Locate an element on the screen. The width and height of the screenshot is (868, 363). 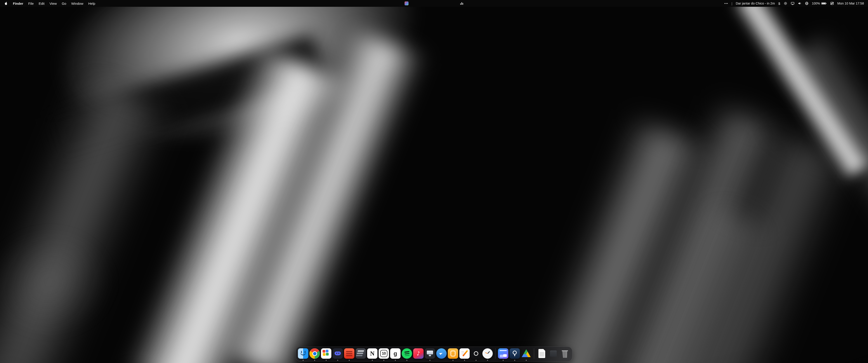
dock-item-blue-round-app is located at coordinates (441, 354).